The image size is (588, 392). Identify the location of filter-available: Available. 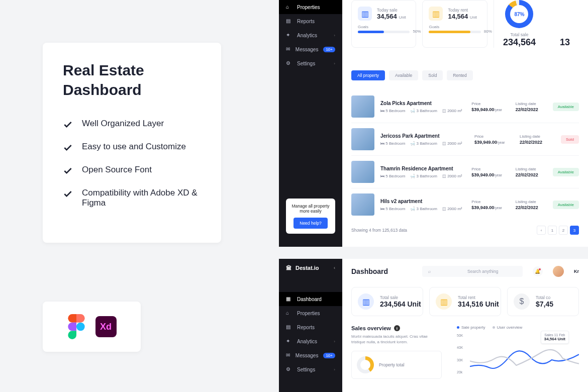
(404, 75).